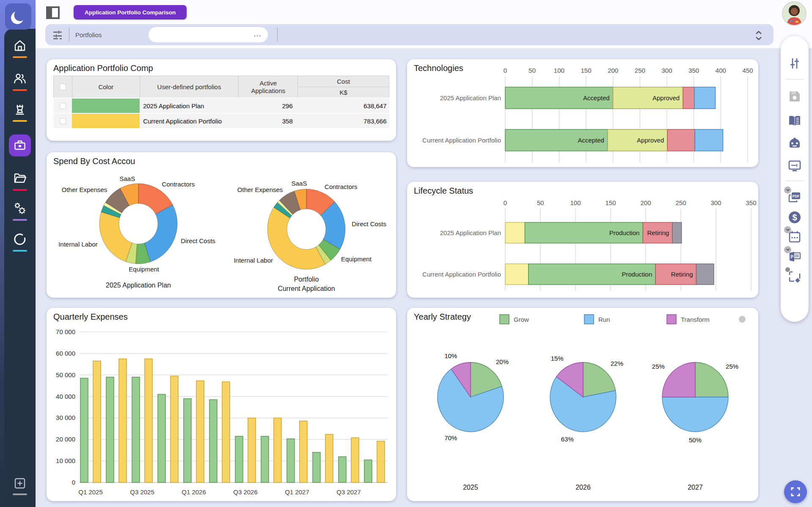  I want to click on spend-title: Spend By Cost Accou, so click(94, 162).